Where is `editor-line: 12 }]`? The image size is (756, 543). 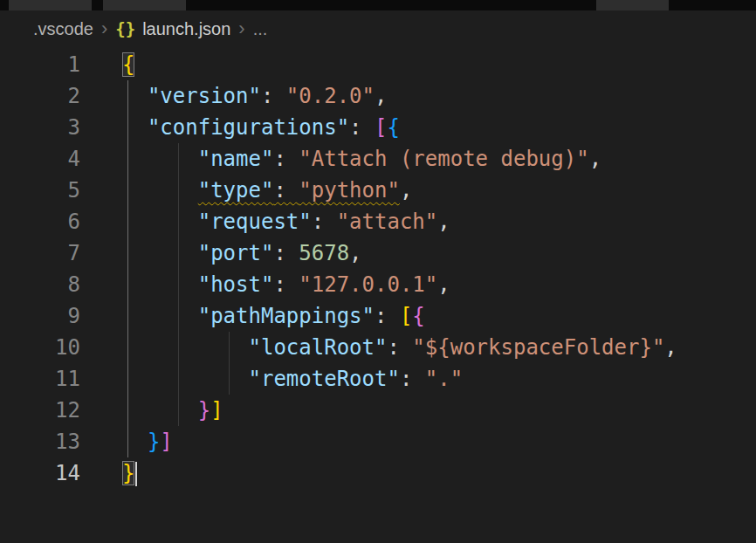 editor-line: 12 }] is located at coordinates (378, 410).